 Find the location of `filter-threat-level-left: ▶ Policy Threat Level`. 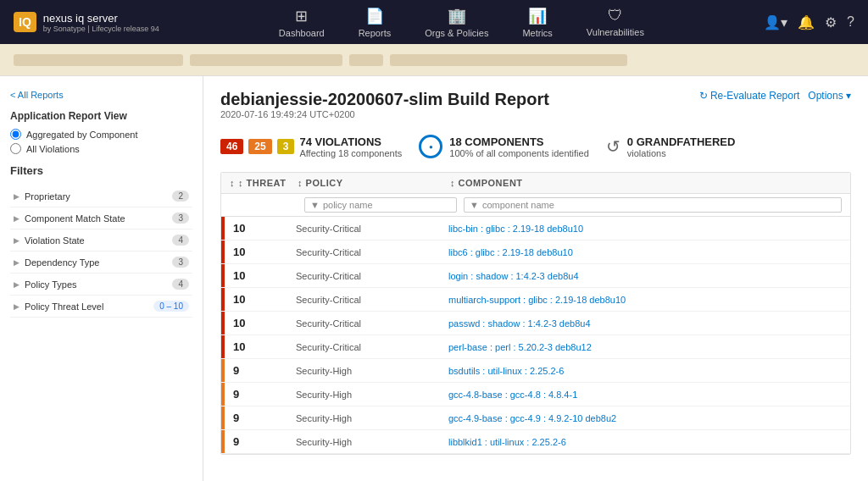

filter-threat-level-left: ▶ Policy Threat Level is located at coordinates (58, 307).